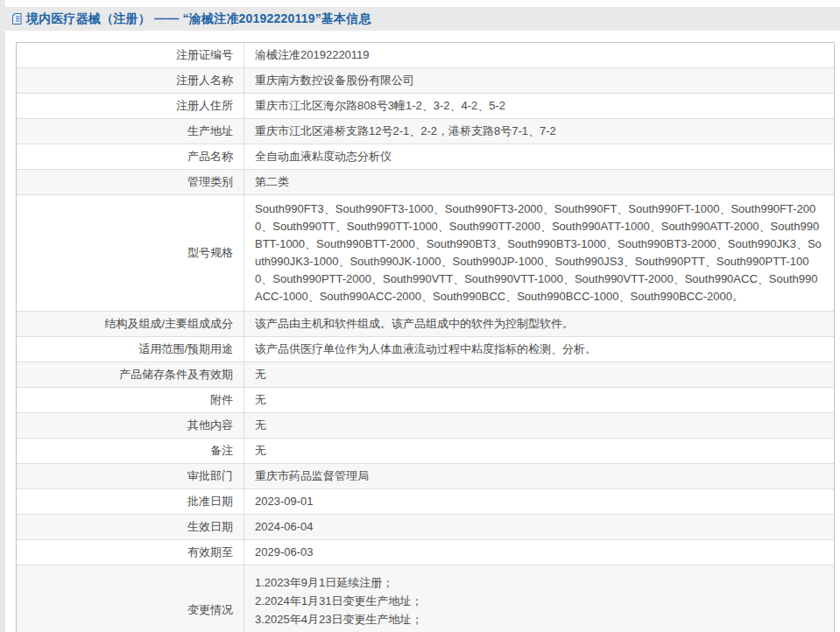 Image resolution: width=840 pixels, height=632 pixels. Describe the element at coordinates (540, 106) in the screenshot. I see `row-value: 重庆市江北区海尔路808号3幢1-2、3-2、4-2、5-2` at that location.